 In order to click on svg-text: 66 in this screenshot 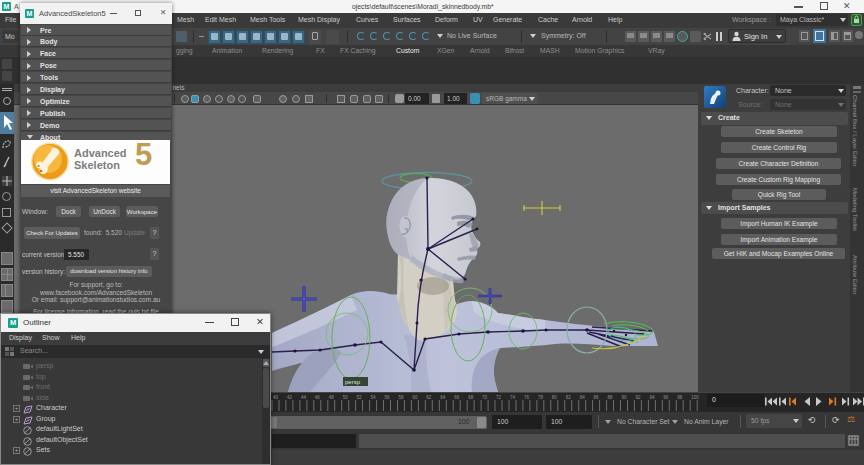, I will do `click(457, 398)`.